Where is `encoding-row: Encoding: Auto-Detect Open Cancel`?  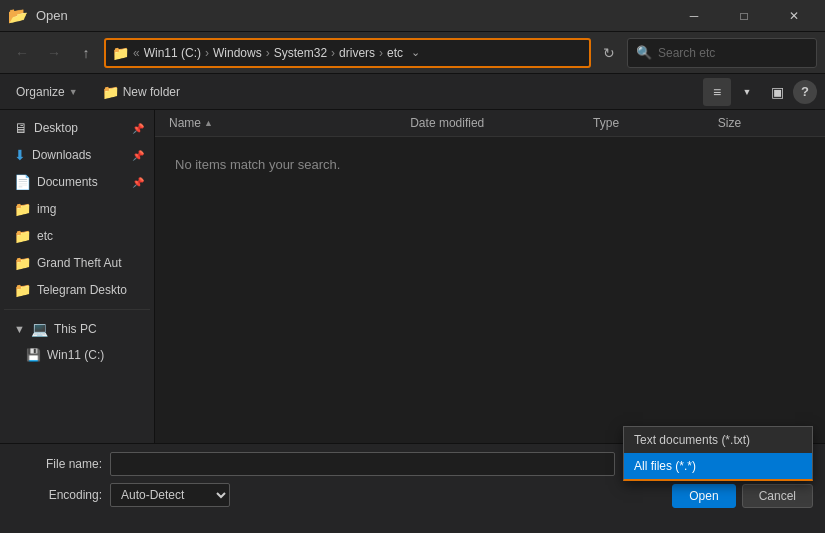
encoding-row: Encoding: Auto-Detect Open Cancel is located at coordinates (412, 495).